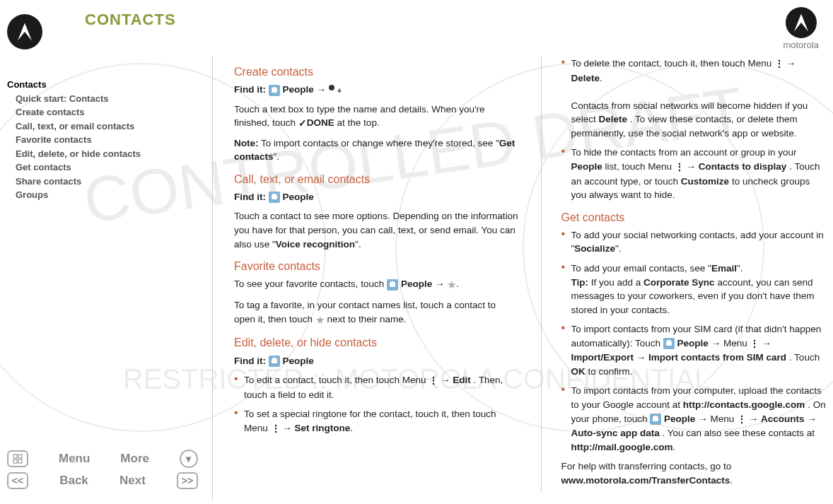 This screenshot has width=833, height=504. Describe the element at coordinates (377, 361) in the screenshot. I see `edit-findit: Find it: People` at that location.